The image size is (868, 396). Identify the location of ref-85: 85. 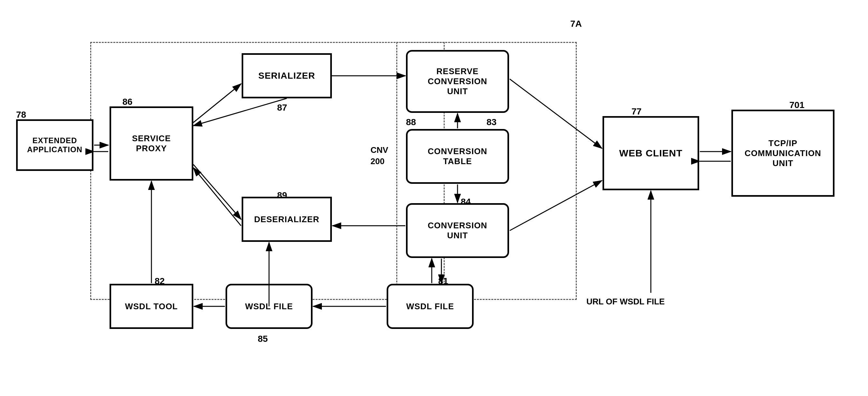
(263, 339).